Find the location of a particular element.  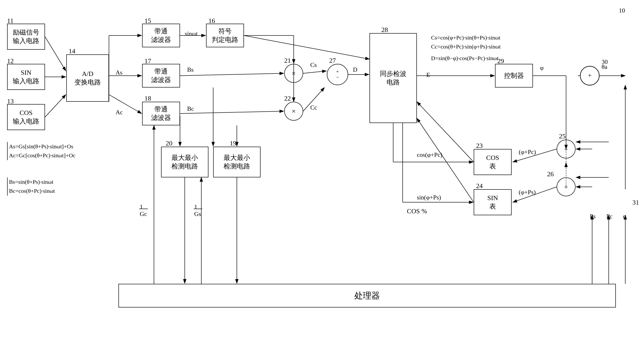

label-inv-Gc: 1Gc is located at coordinates (143, 211).